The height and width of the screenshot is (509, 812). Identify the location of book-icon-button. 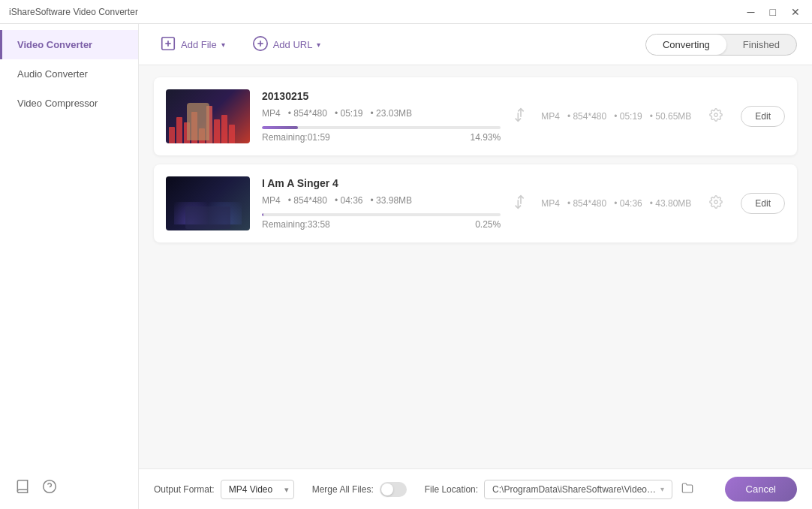
(23, 488).